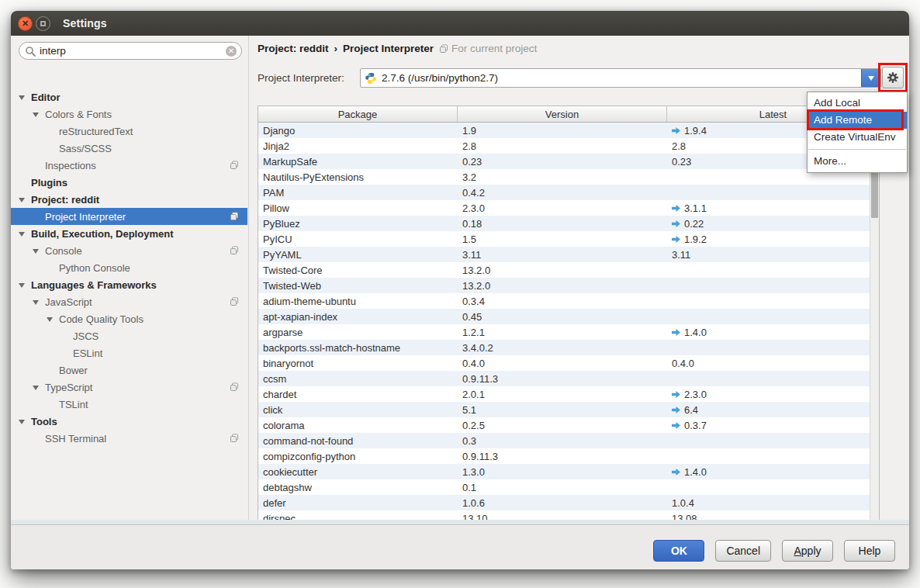  I want to click on table-row: Twisted-Core13.2.0, so click(569, 270).